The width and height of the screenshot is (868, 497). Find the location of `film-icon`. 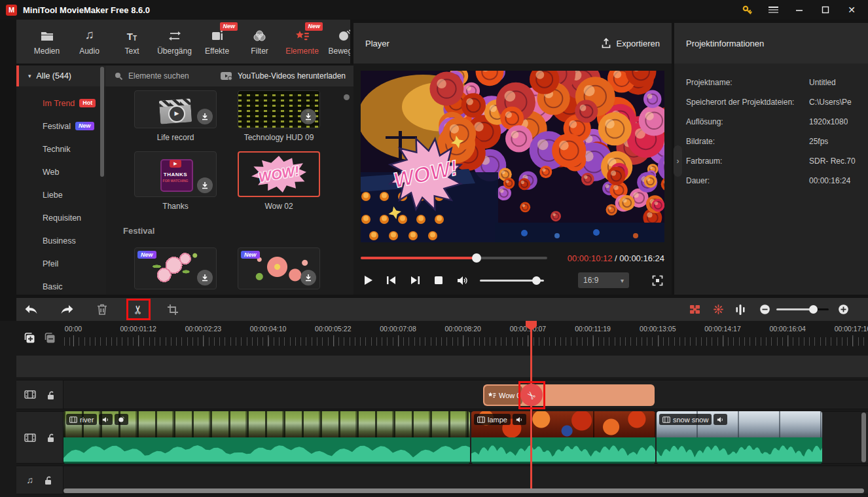

film-icon is located at coordinates (481, 420).